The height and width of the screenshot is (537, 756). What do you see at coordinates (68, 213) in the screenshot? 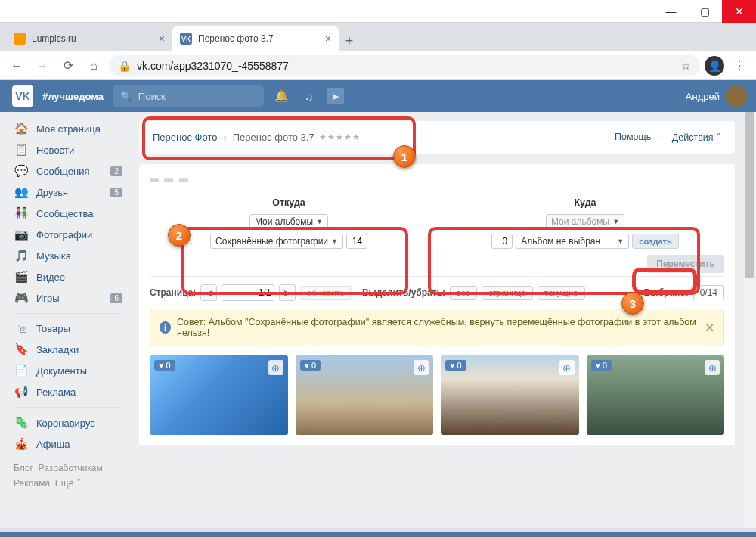
I see `sidebar-item-communities: 👫Сообщества` at bounding box center [68, 213].